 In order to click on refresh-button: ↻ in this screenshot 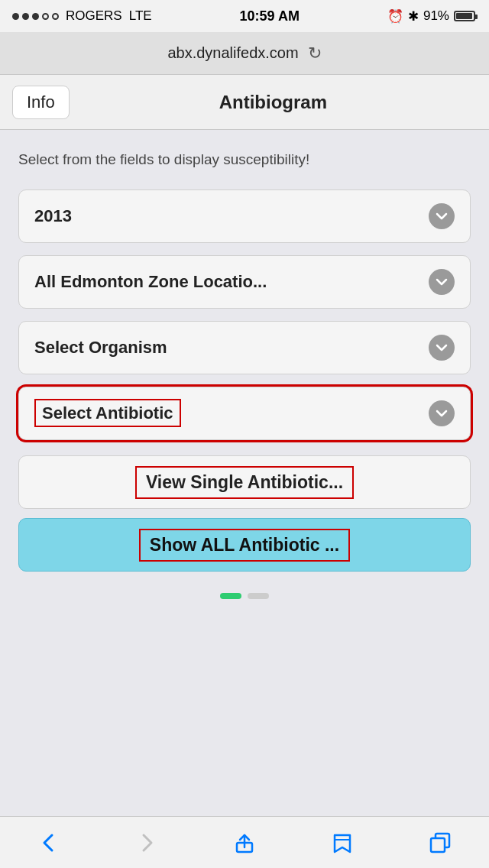, I will do `click(315, 53)`.